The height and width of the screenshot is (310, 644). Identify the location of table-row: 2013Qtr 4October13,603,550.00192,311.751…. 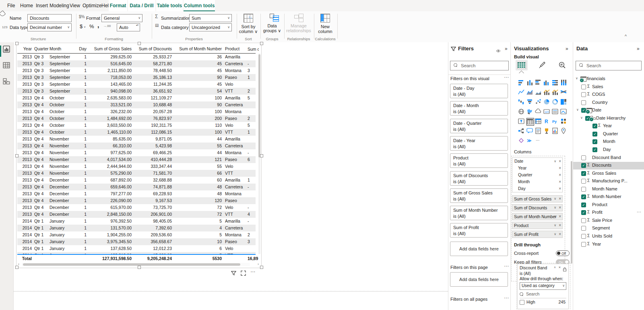
(136, 126).